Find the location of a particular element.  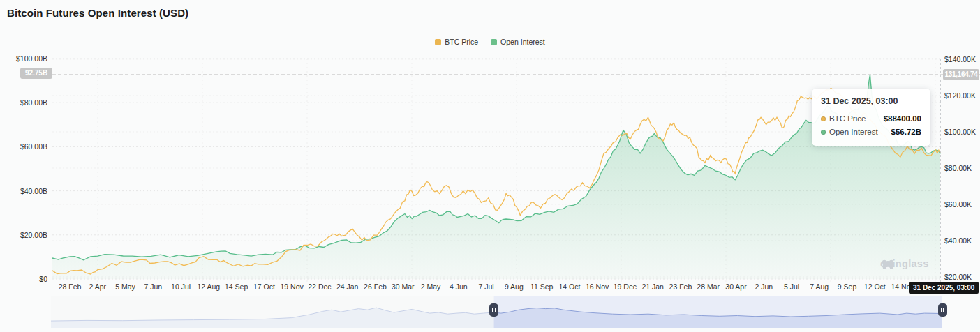

tooltip-date: 31 Dec 2025, 03:00 is located at coordinates (871, 101).